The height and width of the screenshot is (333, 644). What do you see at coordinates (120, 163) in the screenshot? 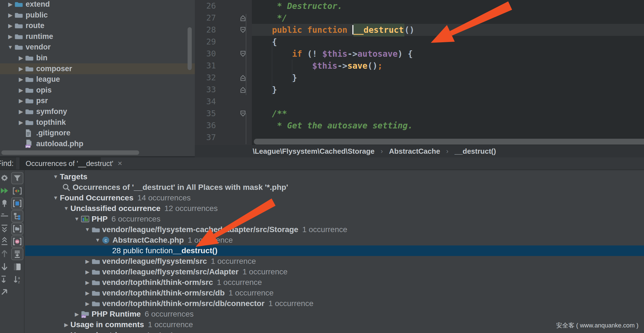
I see `close-icon: ×` at bounding box center [120, 163].